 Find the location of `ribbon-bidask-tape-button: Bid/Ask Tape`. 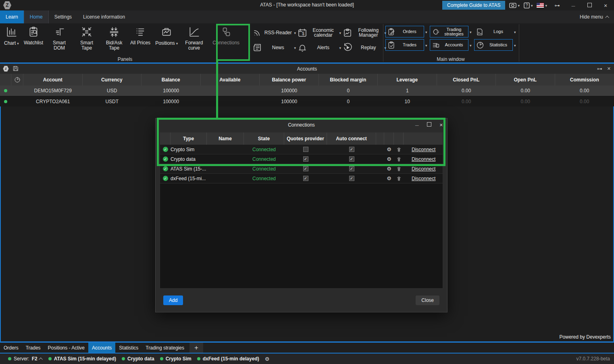

ribbon-bidask-tape-button: Bid/Ask Tape is located at coordinates (114, 37).